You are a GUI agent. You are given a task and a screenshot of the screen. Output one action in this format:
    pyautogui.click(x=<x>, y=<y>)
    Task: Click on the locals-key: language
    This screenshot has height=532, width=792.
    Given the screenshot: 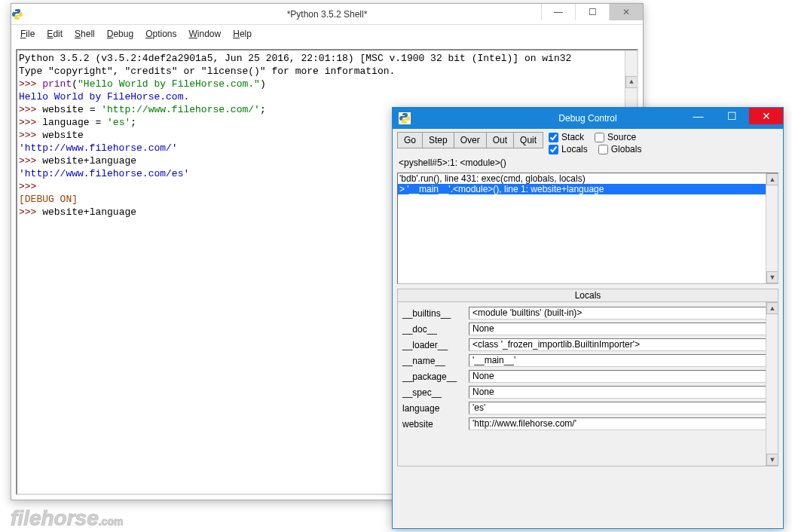 What is the action you would take?
    pyautogui.click(x=433, y=408)
    